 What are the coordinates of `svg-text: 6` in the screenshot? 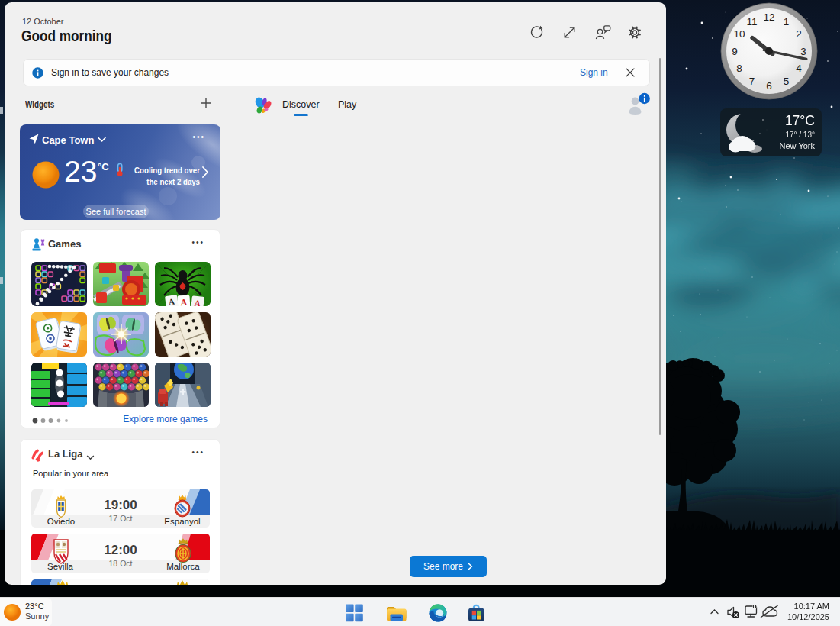 It's located at (769, 86).